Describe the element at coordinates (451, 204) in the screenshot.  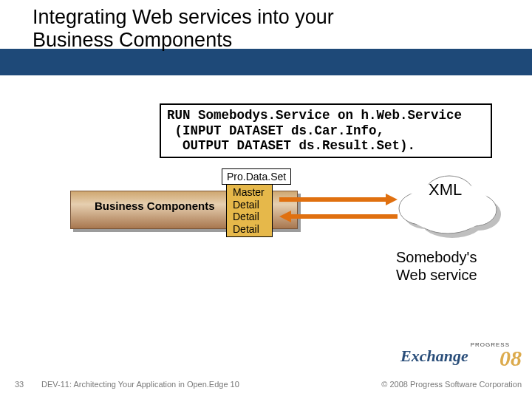
I see `xml-cloud` at that location.